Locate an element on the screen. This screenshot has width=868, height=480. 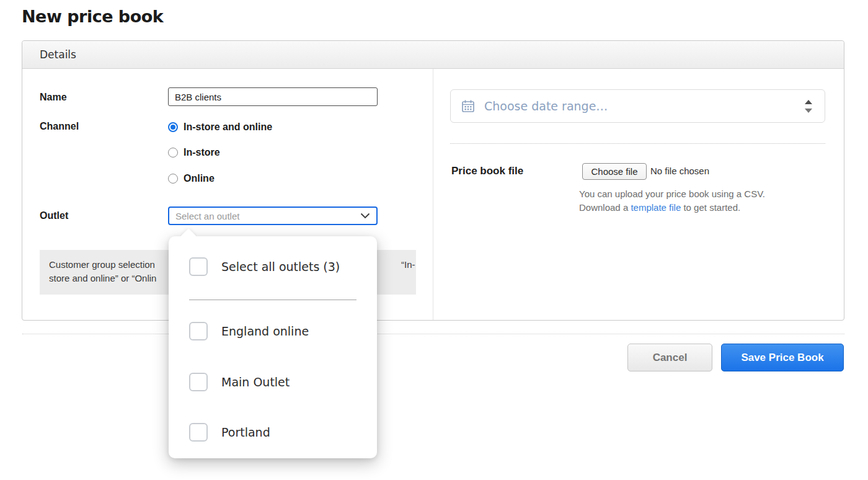
radio-label: Online is located at coordinates (199, 179).